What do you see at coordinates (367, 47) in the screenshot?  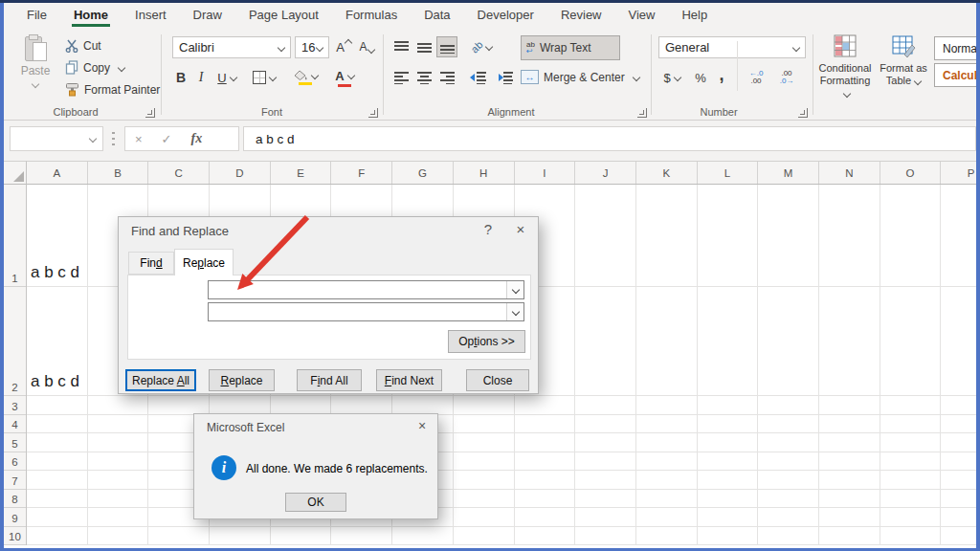 I see `decrease-font-size-button: A` at bounding box center [367, 47].